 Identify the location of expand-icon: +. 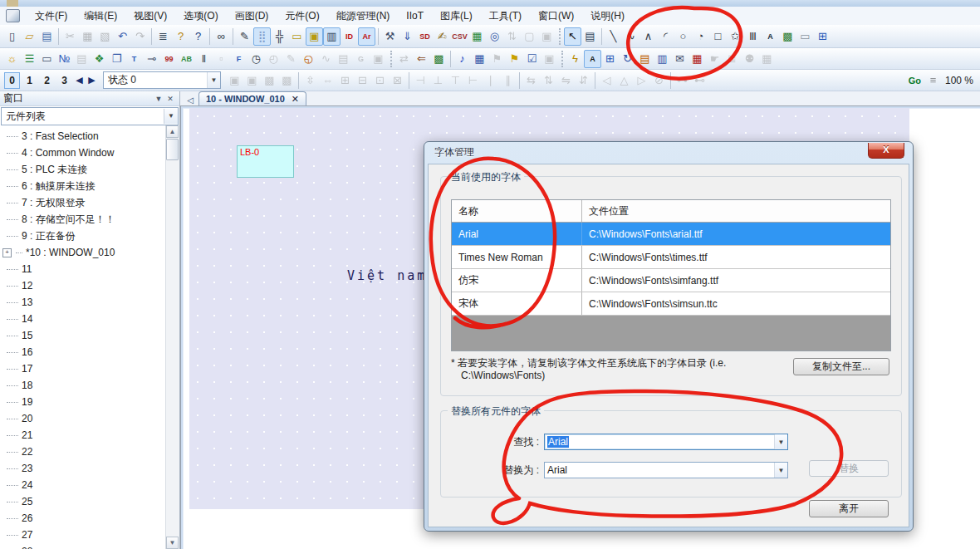
(7, 252).